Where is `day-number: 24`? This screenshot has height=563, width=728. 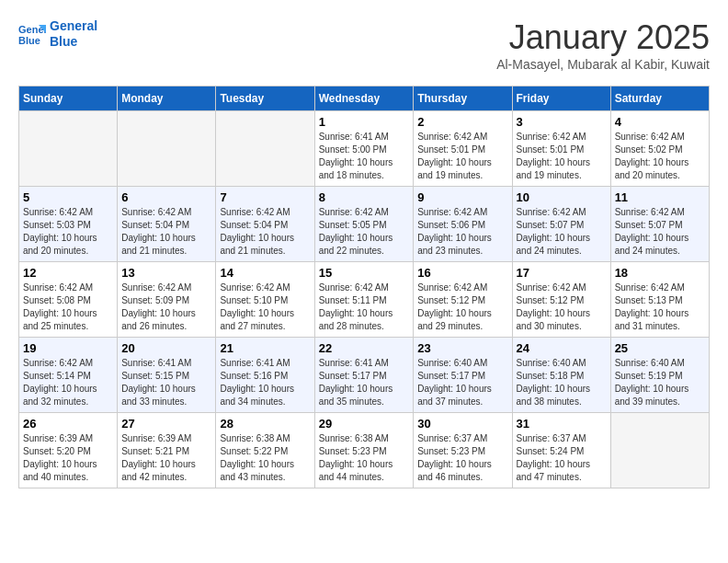 day-number: 24 is located at coordinates (562, 348).